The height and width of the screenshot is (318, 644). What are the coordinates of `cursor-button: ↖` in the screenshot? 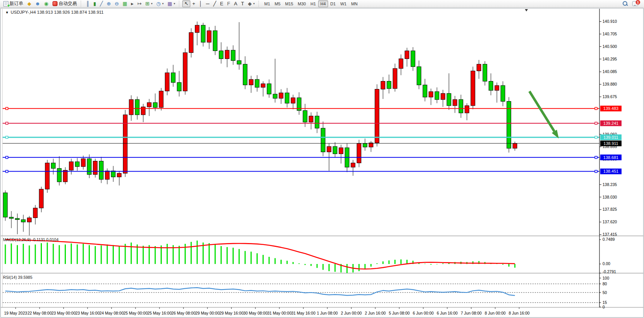 It's located at (187, 4).